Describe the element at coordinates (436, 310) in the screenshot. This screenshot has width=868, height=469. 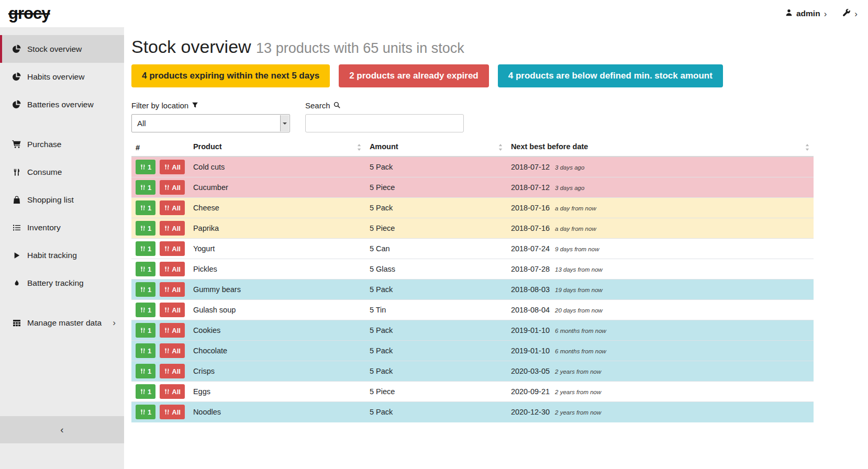
I see `product-amount: 5 Tin` at that location.